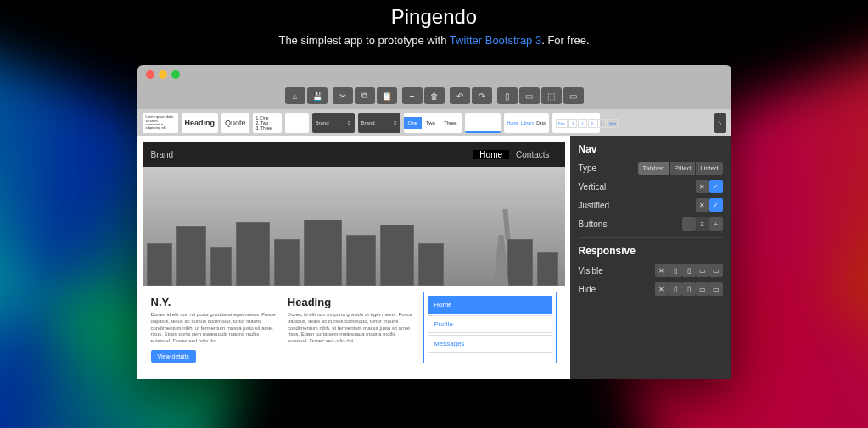  Describe the element at coordinates (552, 96) in the screenshot. I see `desktop-view-button: ⬚` at that location.